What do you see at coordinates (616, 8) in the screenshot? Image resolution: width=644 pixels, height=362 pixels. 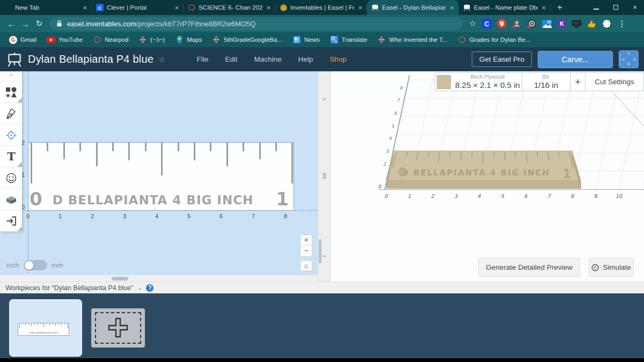 I see `restore-button` at bounding box center [616, 8].